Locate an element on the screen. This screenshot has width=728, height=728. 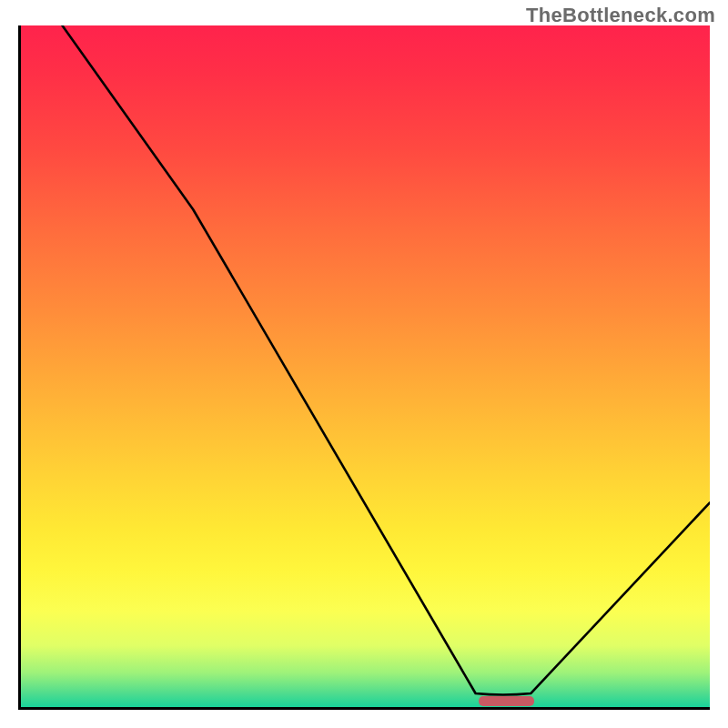
watermark-text: TheBottleneck.com is located at coordinates (621, 15).